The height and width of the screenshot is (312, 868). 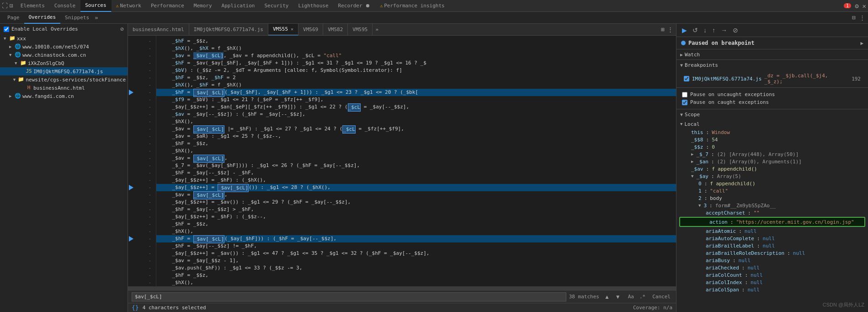 I want to click on inspect-icon: ⛶, so click(x=5, y=5).